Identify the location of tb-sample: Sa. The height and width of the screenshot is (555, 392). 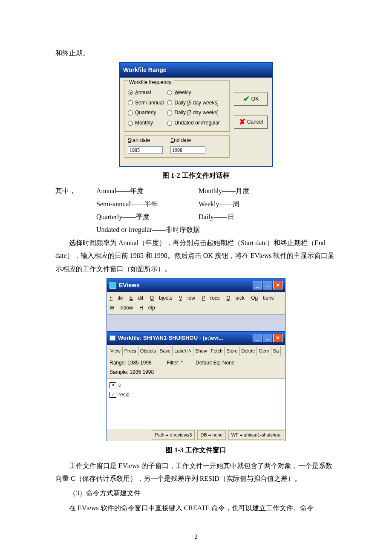
(276, 351).